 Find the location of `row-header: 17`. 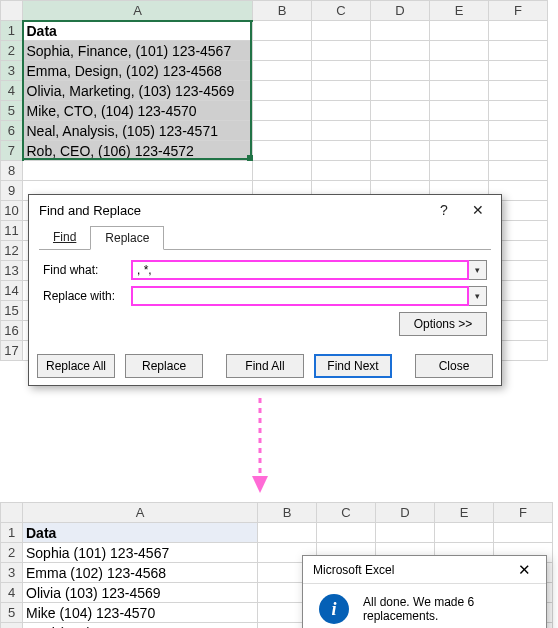

row-header: 17 is located at coordinates (12, 351).